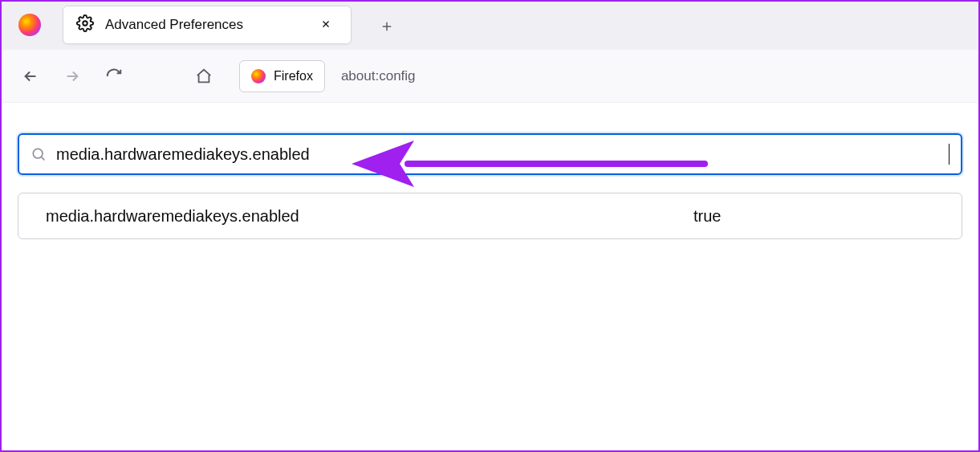  Describe the element at coordinates (283, 76) in the screenshot. I see `site-identity-box: Firefox` at that location.